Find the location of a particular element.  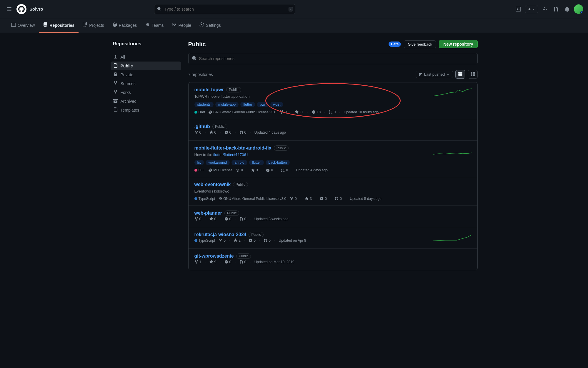

beta-badge: Beta is located at coordinates (395, 44).